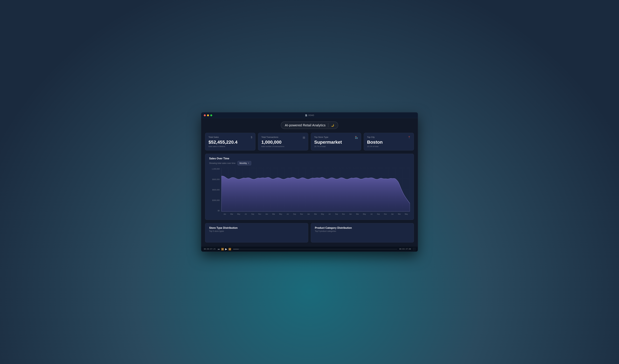 This screenshot has width=619, height=364. What do you see at coordinates (310, 125) in the screenshot?
I see `app-header: AI-powered Retail Analytics 🌙` at bounding box center [310, 125].